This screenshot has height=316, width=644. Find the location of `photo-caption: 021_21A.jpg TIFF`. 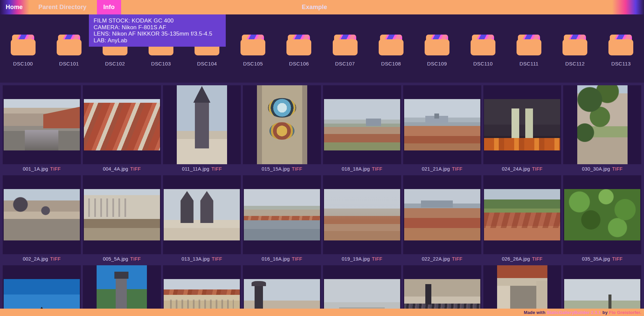

photo-caption: 021_21A.jpg TIFF is located at coordinates (442, 169).